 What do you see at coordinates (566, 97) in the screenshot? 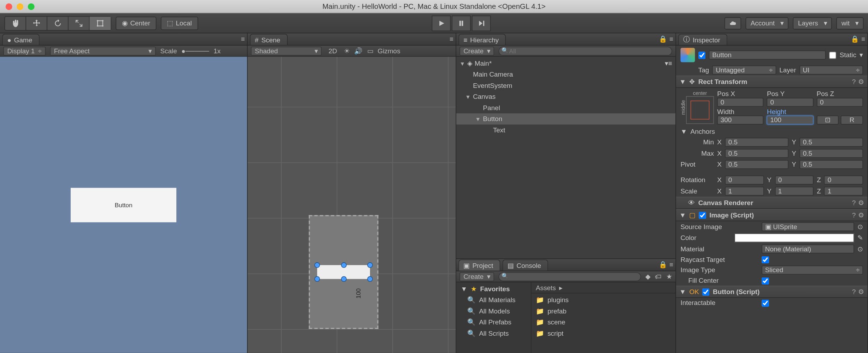
I see `hierarchy-item-canvas: ▼Canvas` at bounding box center [566, 97].